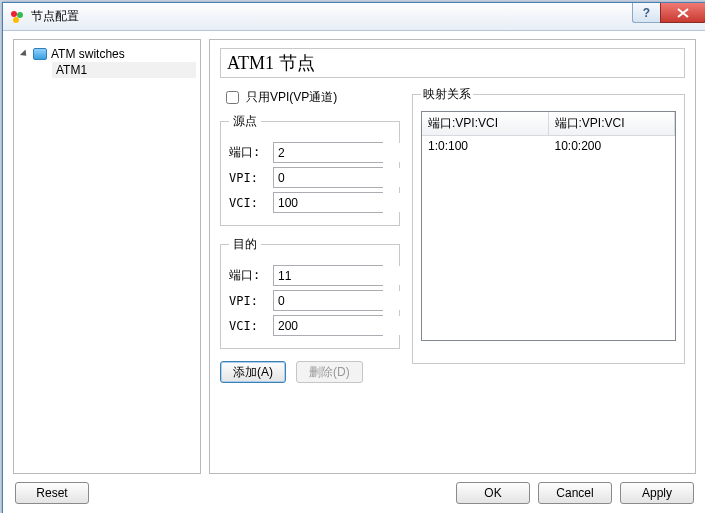  What do you see at coordinates (328, 326) in the screenshot?
I see `dst-vci-spinner` at bounding box center [328, 326].